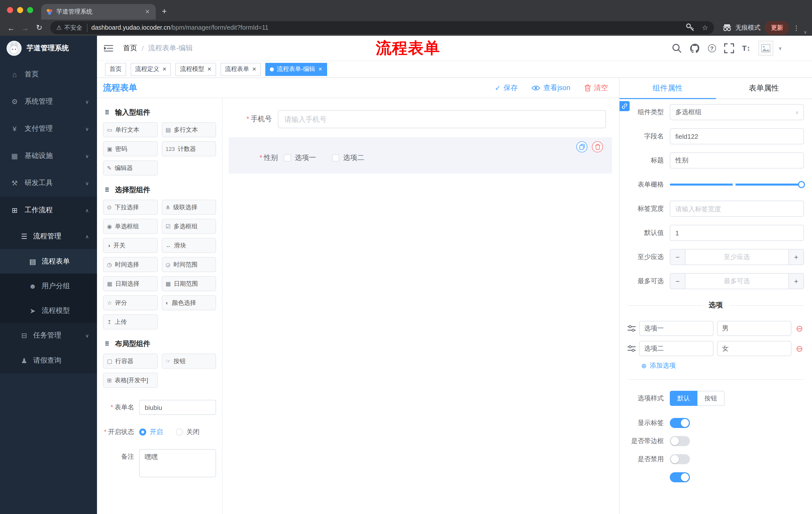 The width and height of the screenshot is (812, 514). Describe the element at coordinates (188, 432) in the screenshot. I see `status-radio-closed: 关闭` at that location.